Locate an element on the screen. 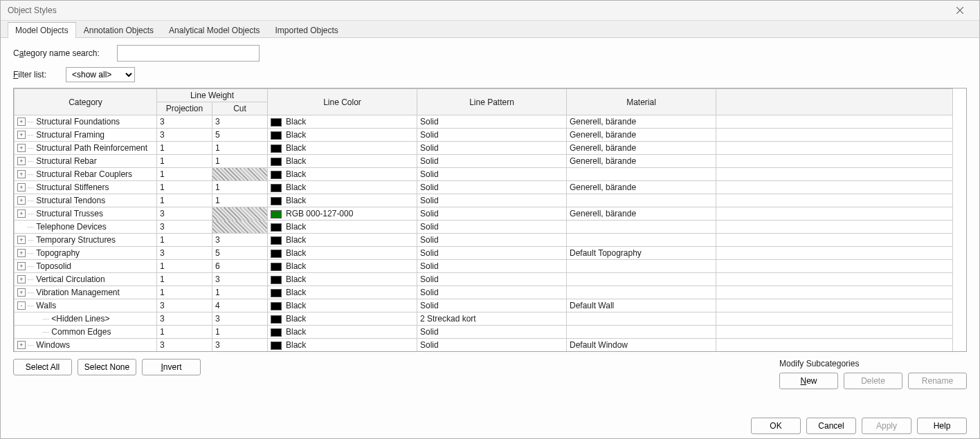 Image resolution: width=980 pixels, height=439 pixels. table-row: +····Structural Trusses3RGB 000-127-000S… is located at coordinates (484, 214).